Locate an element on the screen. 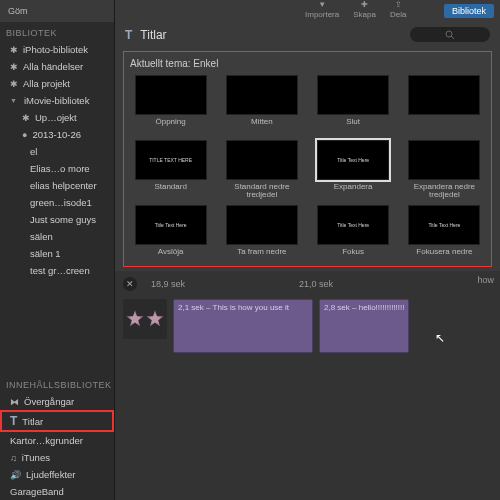 Image resolution: width=500 pixels, height=500 pixels. title-tile: Title Text HereFokus is located at coordinates (354, 234).